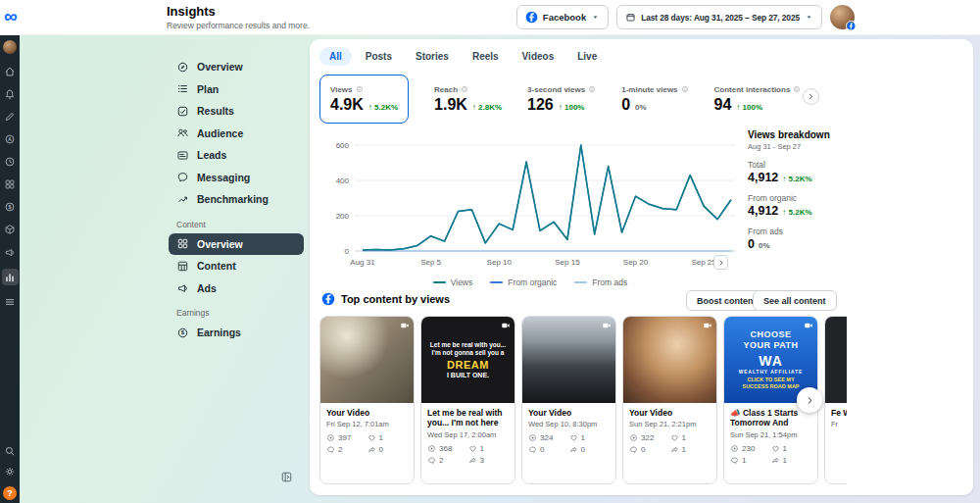 This screenshot has width=980, height=503. What do you see at coordinates (240, 313) in the screenshot?
I see `sidebar-section-earnings: Earnings` at bounding box center [240, 313].